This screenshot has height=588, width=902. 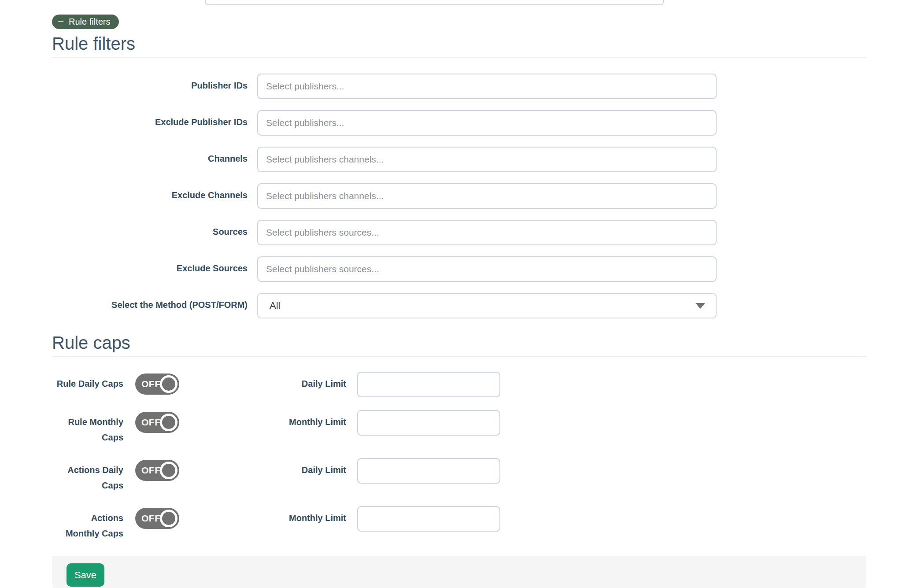 I want to click on actions-monthly-limit-input, so click(x=429, y=519).